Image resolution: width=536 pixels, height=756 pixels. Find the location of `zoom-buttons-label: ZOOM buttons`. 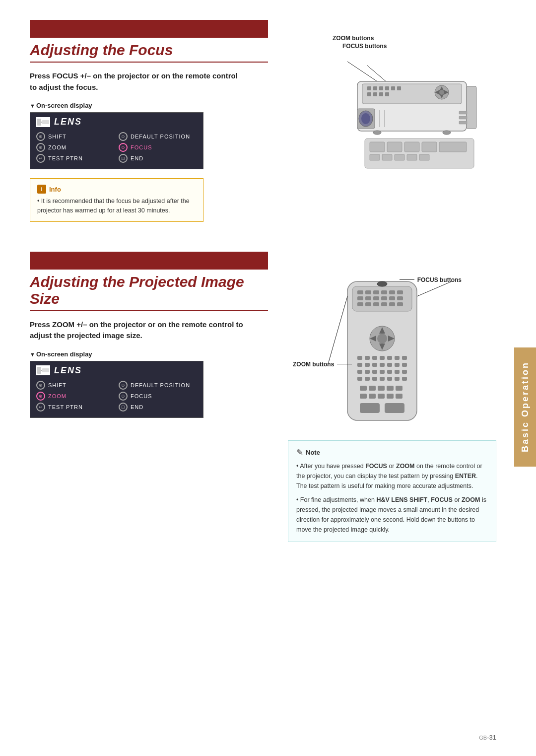

zoom-buttons-label: ZOOM buttons is located at coordinates (414, 38).